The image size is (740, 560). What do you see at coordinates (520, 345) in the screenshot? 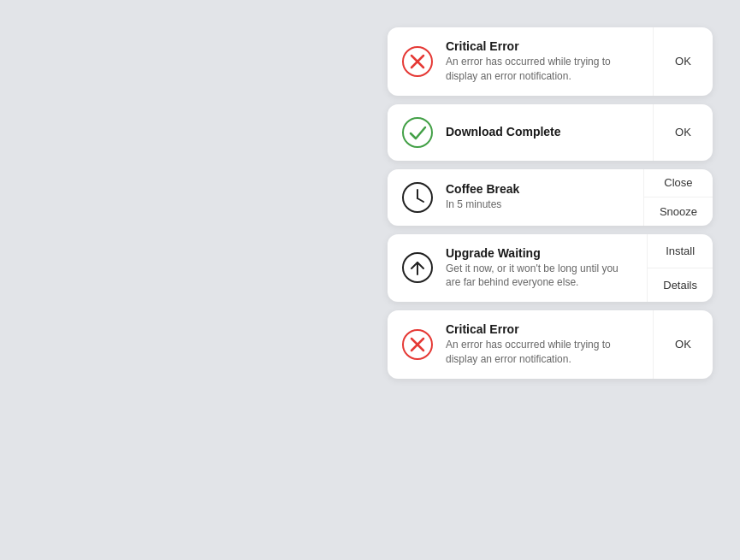
I see `notification-body-critical-error-2: Critical ErrorAn error has occurred whil…` at bounding box center [520, 345].